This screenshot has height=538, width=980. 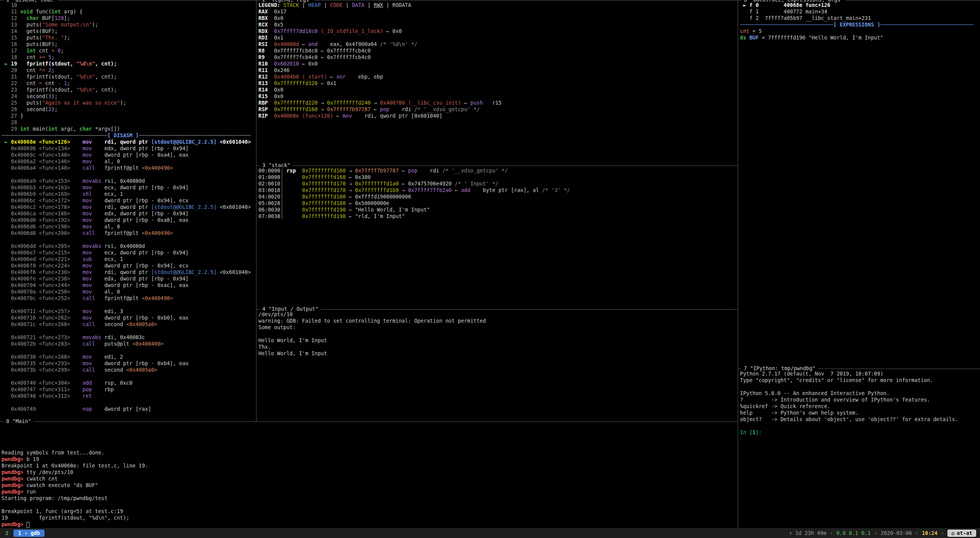 What do you see at coordinates (743, 38) in the screenshot?
I see `text-segment: ds` at bounding box center [743, 38].